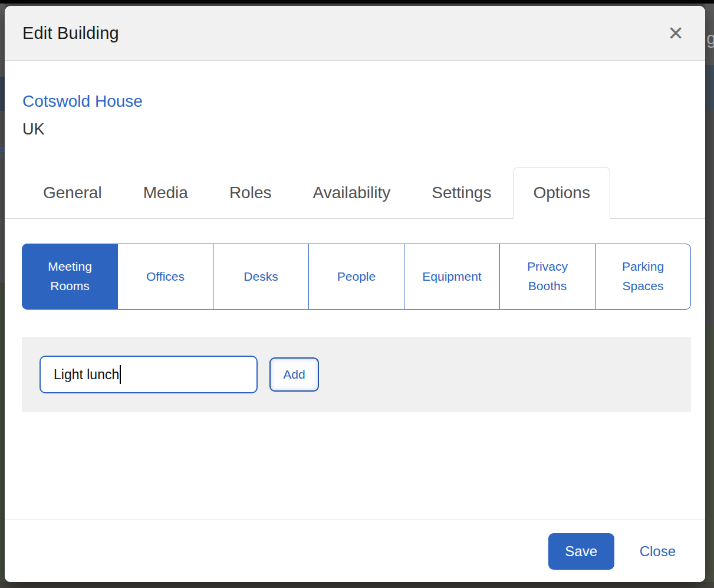 Image resolution: width=714 pixels, height=588 pixels. Describe the element at coordinates (165, 277) in the screenshot. I see `category-offices: Offices` at that location.